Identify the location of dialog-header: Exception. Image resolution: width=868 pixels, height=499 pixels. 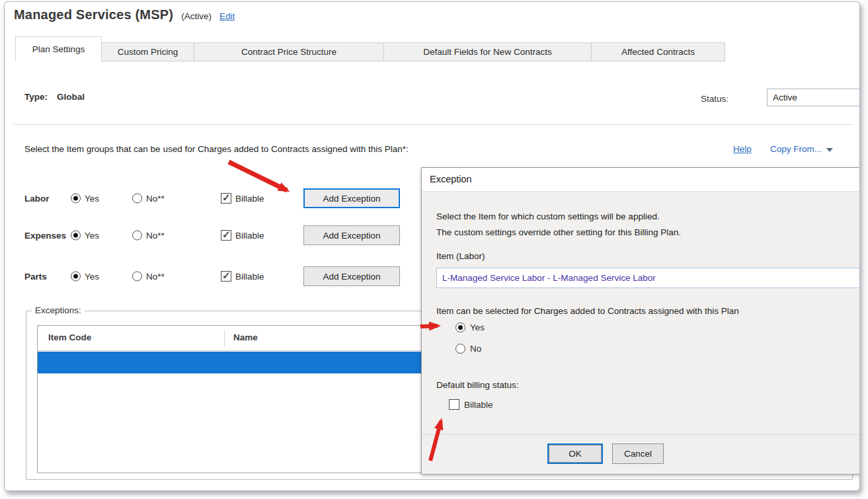
(641, 180).